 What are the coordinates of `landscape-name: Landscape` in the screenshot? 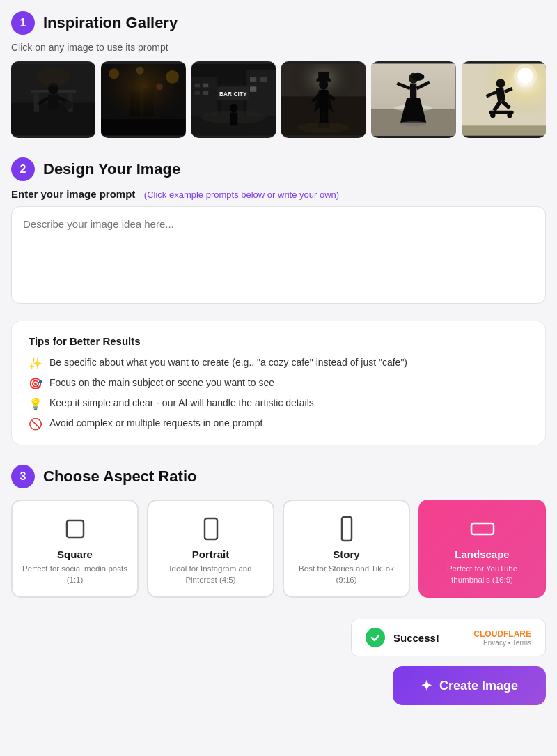 It's located at (482, 555).